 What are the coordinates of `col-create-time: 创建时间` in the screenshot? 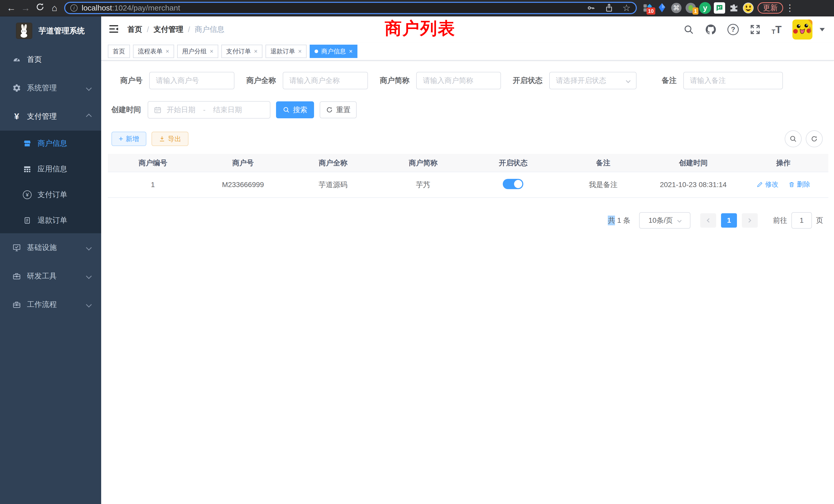 It's located at (694, 163).